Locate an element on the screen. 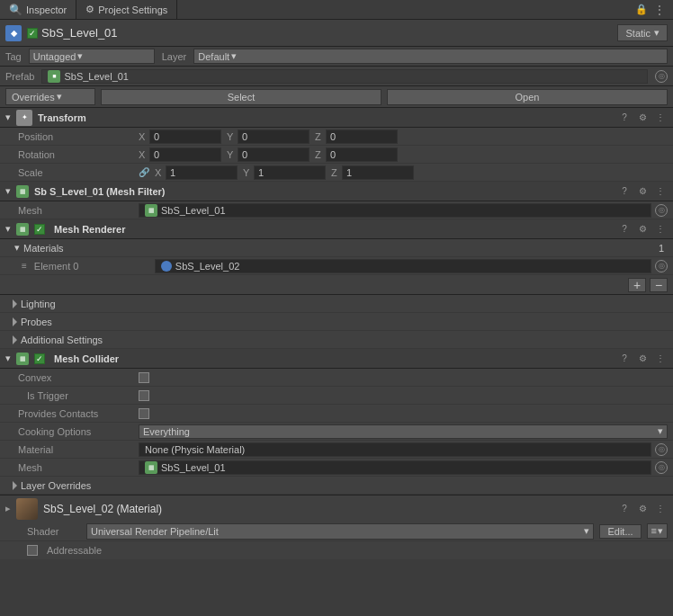 The height and width of the screenshot is (616, 673). element-0-row: ≡ Element 0 SbS_Level_02 ◎ is located at coordinates (336, 266).